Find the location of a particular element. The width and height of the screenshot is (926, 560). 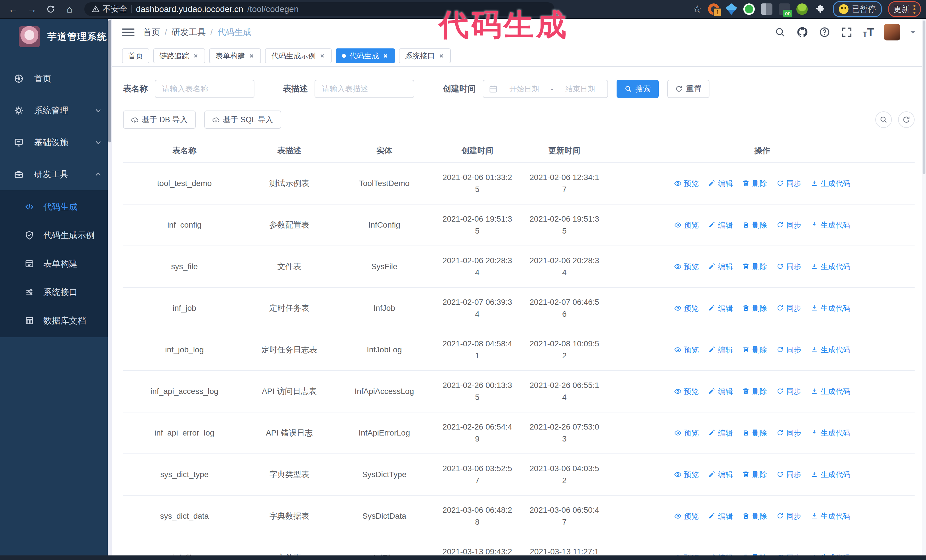

import-sql-button: 基于 SQL 导入 is located at coordinates (243, 119).